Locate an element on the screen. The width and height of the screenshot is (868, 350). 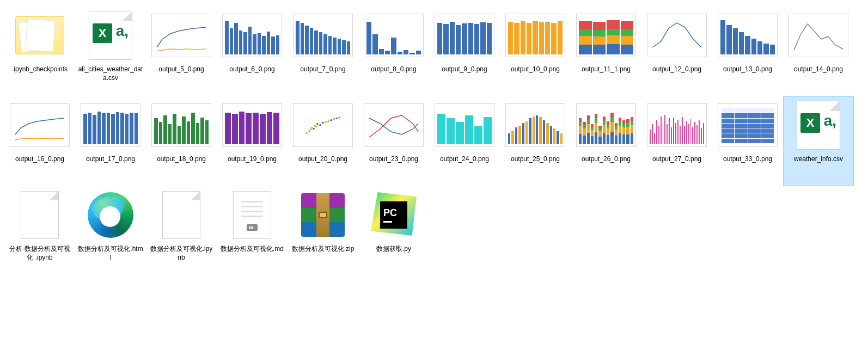
file-name-label: 数据分析及可视化.ipynb is located at coordinates (181, 253).